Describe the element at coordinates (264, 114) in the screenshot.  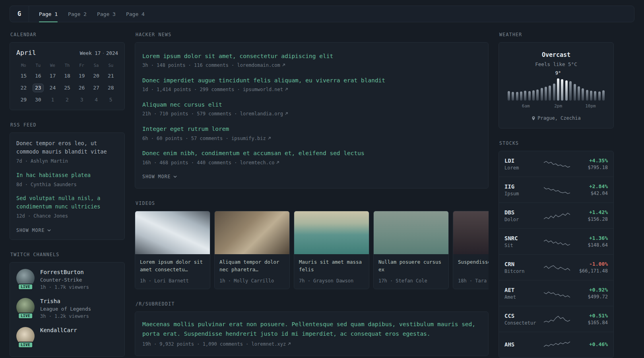
I see `hn-item-domain-link: loremlandia.org` at that location.